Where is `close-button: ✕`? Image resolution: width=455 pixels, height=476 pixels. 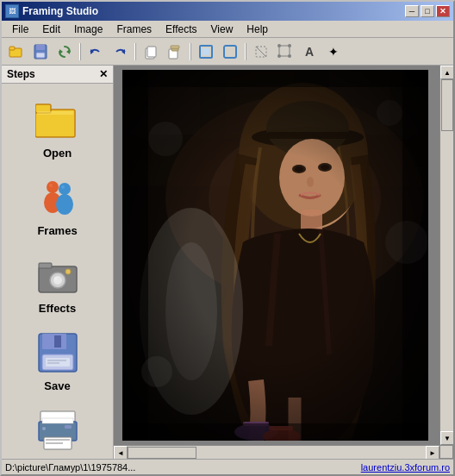 close-button: ✕ is located at coordinates (443, 11).